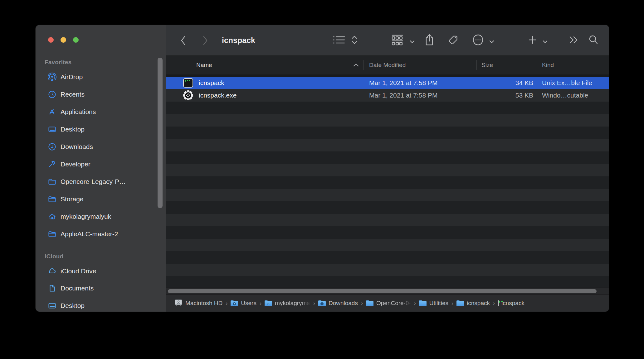 The image size is (644, 359). Describe the element at coordinates (52, 164) in the screenshot. I see `hammer-icon` at that location.